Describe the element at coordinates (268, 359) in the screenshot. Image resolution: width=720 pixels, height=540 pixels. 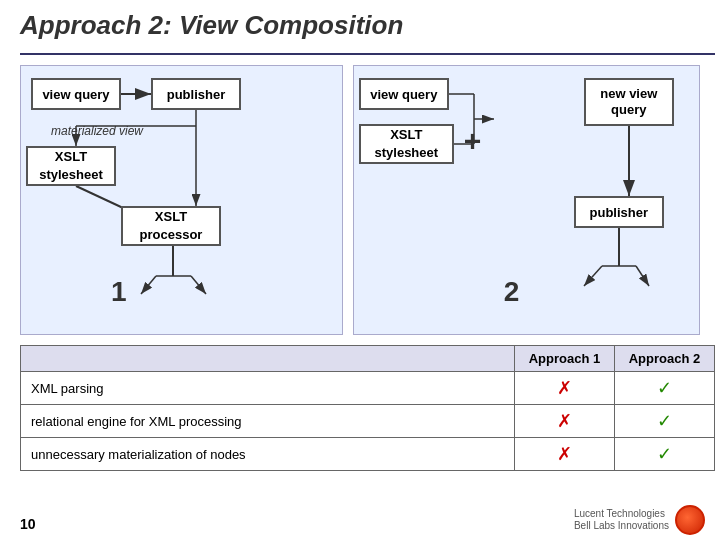
I see `col-header-label` at that location.